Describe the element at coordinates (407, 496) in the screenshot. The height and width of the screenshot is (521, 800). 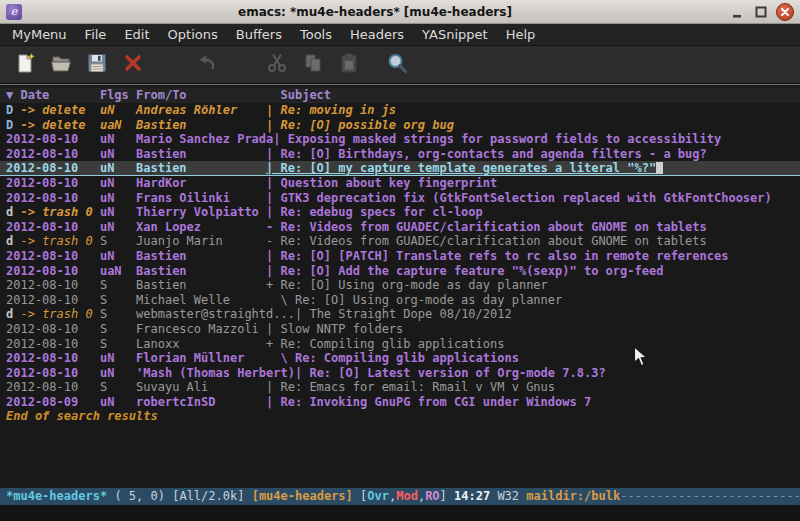
I see `modeline-segment: Mod` at that location.